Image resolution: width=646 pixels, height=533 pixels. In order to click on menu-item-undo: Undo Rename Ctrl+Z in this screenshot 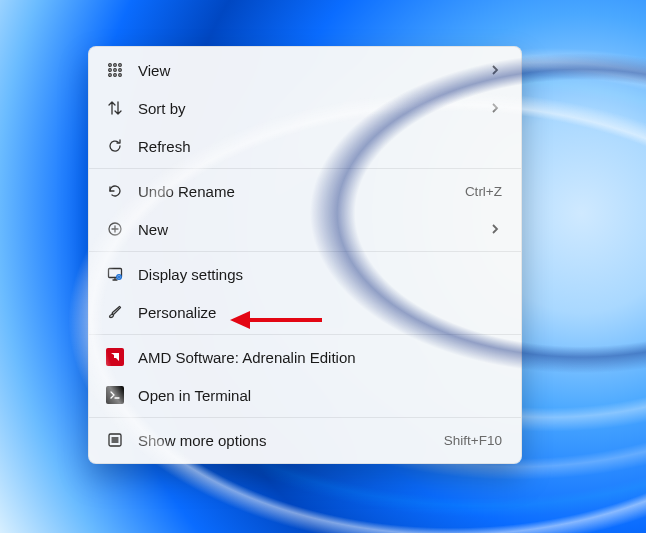, I will do `click(305, 191)`.